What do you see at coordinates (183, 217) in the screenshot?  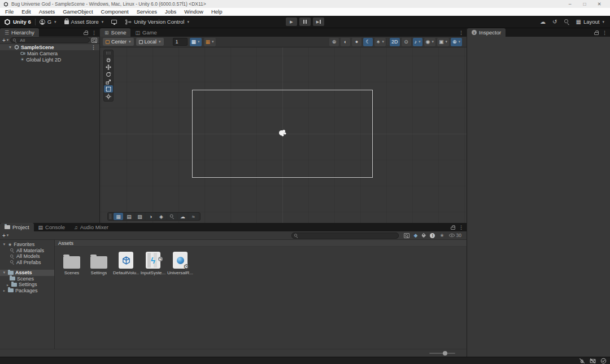 I see `overlay-cloud-button: ☁` at bounding box center [183, 217].